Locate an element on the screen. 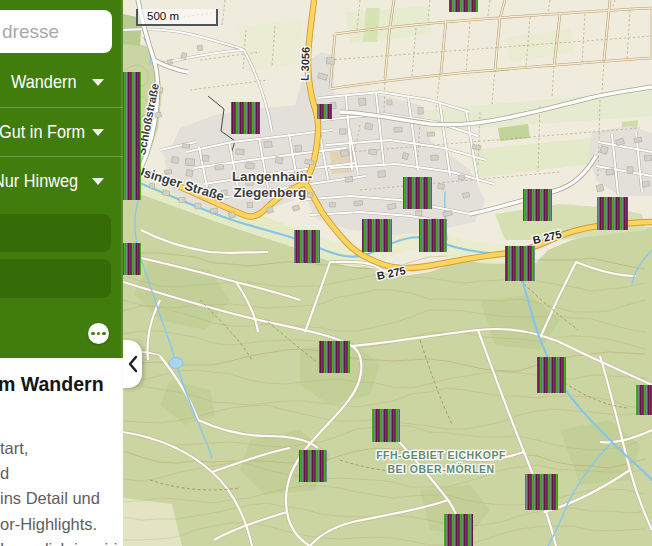 Image resolution: width=652 pixels, height=546 pixels. paragraph-line: or-Highlights. is located at coordinates (75, 524).